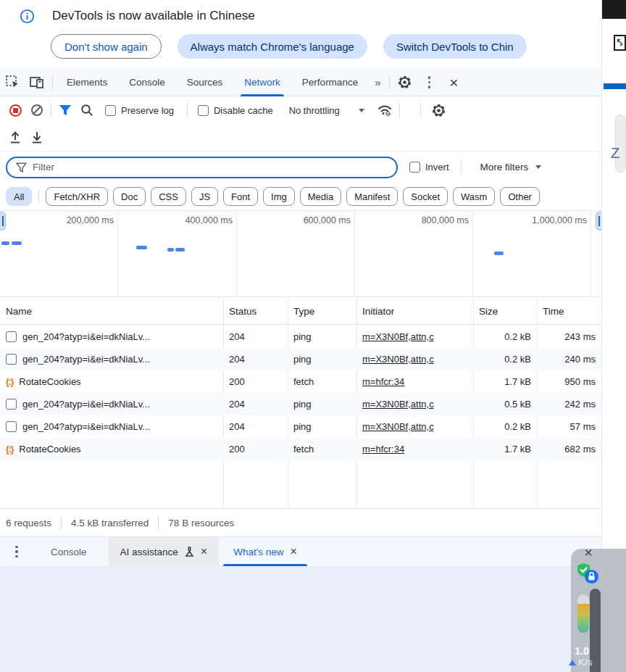 The image size is (626, 672). I want to click on request-name: gen_204?atyp=i&ei=dkNiaLv..., so click(86, 336).